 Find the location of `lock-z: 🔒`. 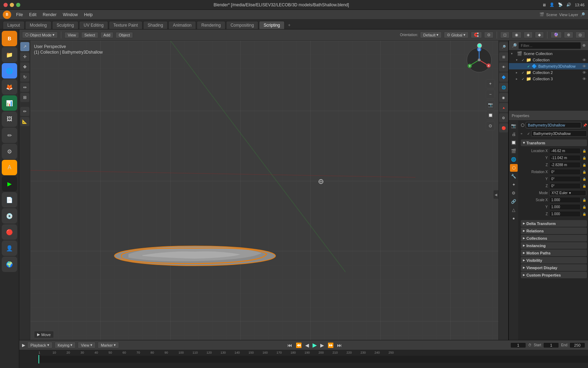

lock-z: 🔒 is located at coordinates (584, 165).